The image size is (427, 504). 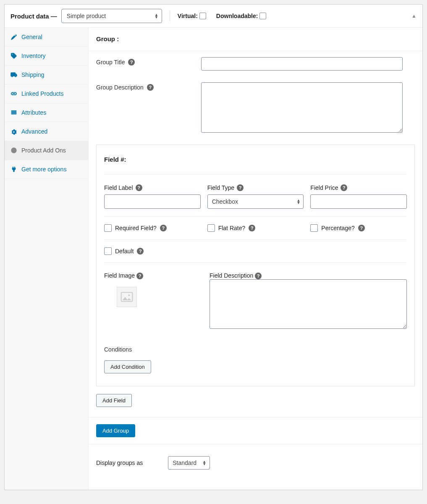 What do you see at coordinates (14, 75) in the screenshot?
I see `truck-icon` at bounding box center [14, 75].